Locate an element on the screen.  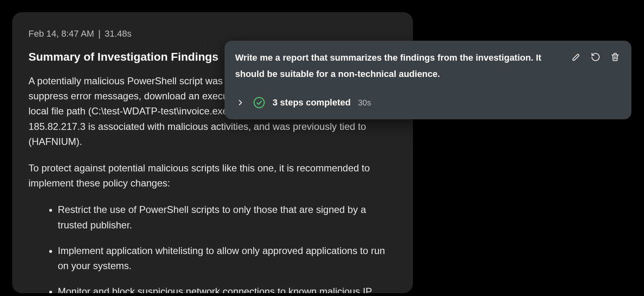
report-meta: Feb 14, 8:47 AM | 31.48s is located at coordinates (212, 34).